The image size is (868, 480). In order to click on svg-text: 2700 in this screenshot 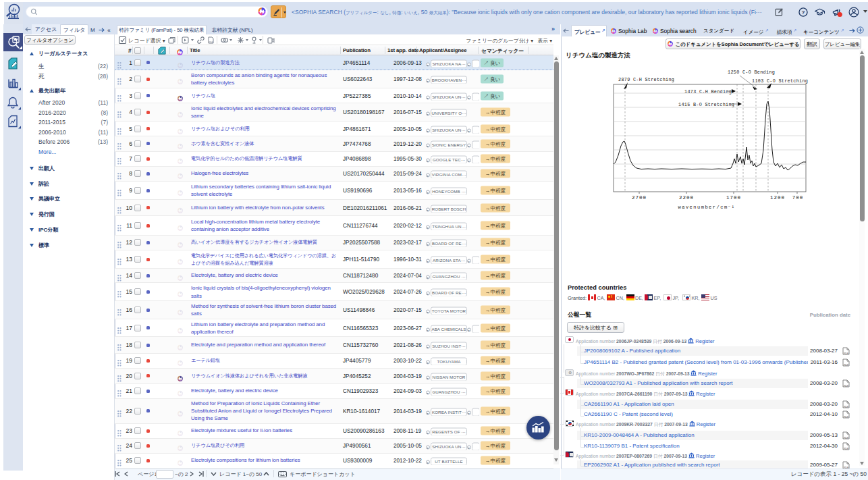, I will do `click(639, 198)`.